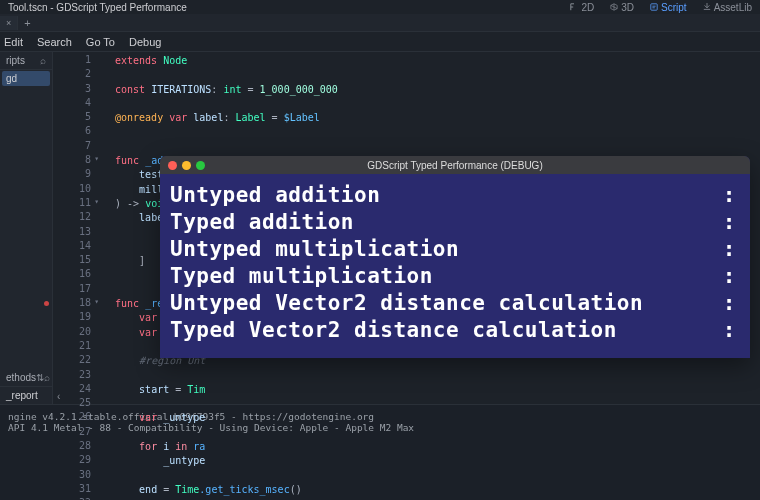  I want to click on menu-goto: Go To, so click(100, 42).